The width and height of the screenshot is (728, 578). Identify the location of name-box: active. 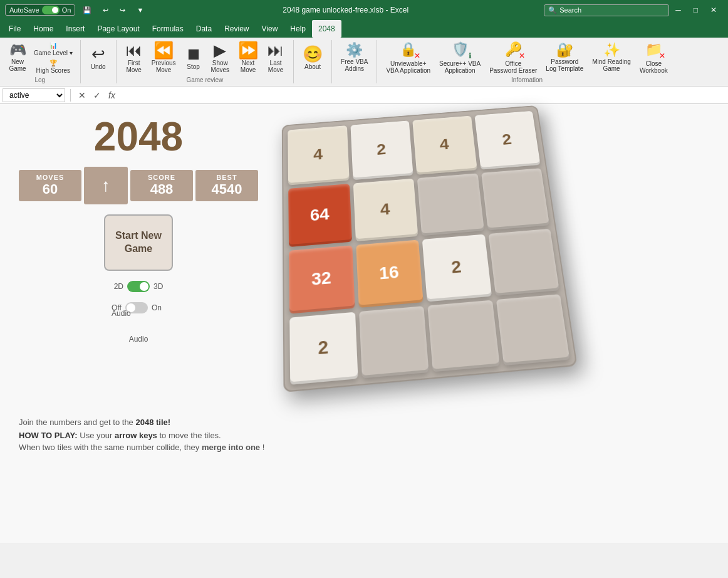
(34, 95).